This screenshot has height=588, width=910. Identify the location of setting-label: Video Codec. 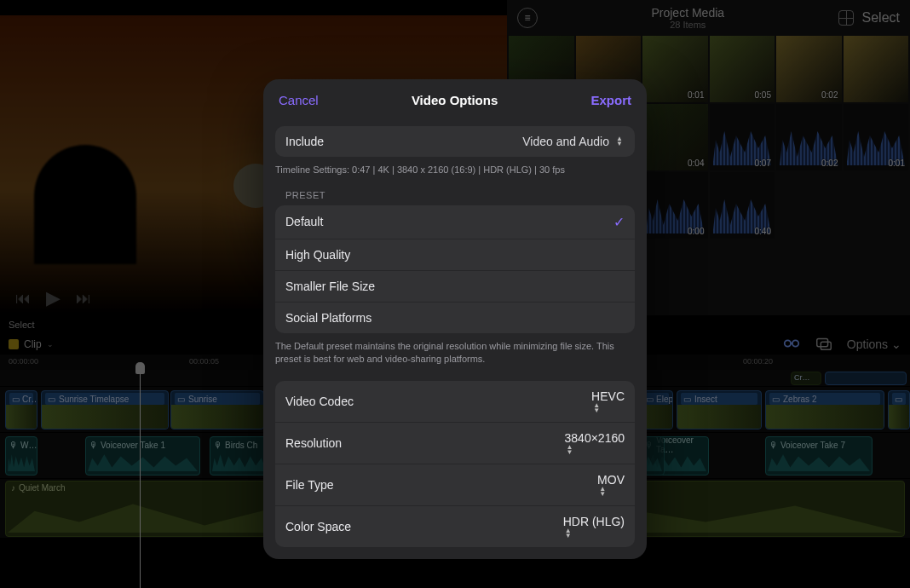
(320, 401).